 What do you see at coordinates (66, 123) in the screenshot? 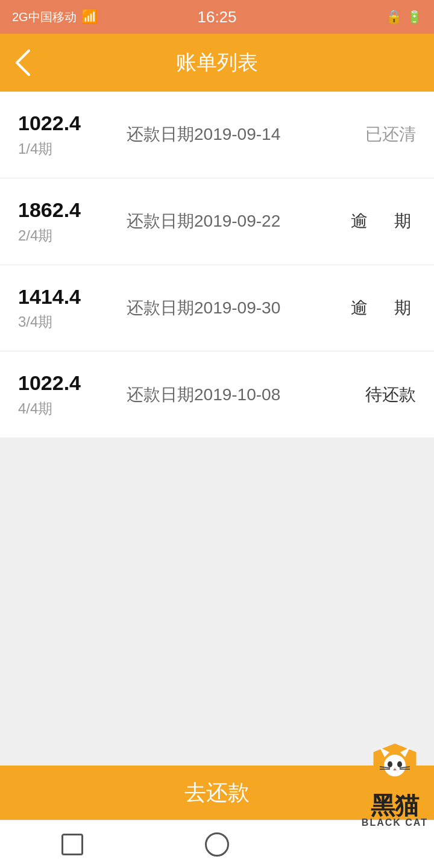
I see `item-amount-1: 1022.4` at bounding box center [66, 123].